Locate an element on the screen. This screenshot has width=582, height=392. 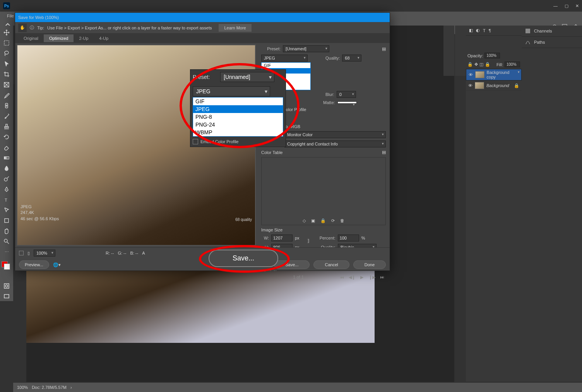
color-table: ◇ ▣ 🔒 ⟳ 🗑 is located at coordinates (324, 191).